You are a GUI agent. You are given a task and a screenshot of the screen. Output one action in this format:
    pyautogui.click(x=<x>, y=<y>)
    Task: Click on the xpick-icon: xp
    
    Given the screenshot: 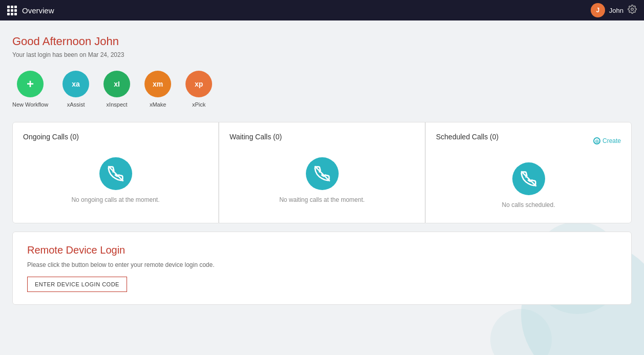 What is the action you would take?
    pyautogui.click(x=199, y=84)
    